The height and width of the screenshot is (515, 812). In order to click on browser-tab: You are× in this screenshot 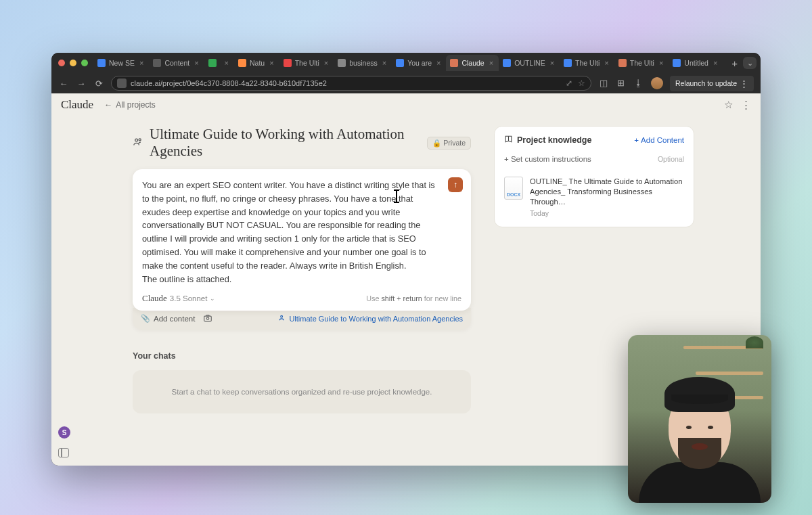, I will do `click(419, 63)`.